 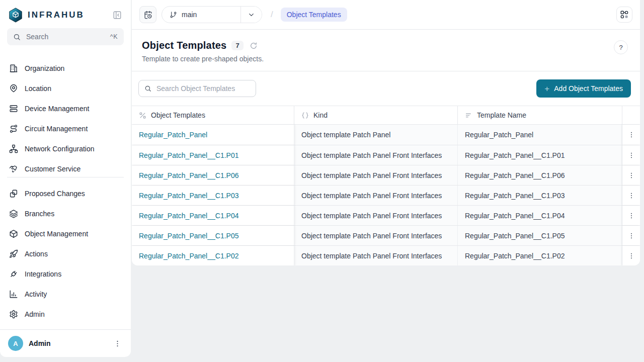 I want to click on branch-dropdown-button, so click(x=251, y=15).